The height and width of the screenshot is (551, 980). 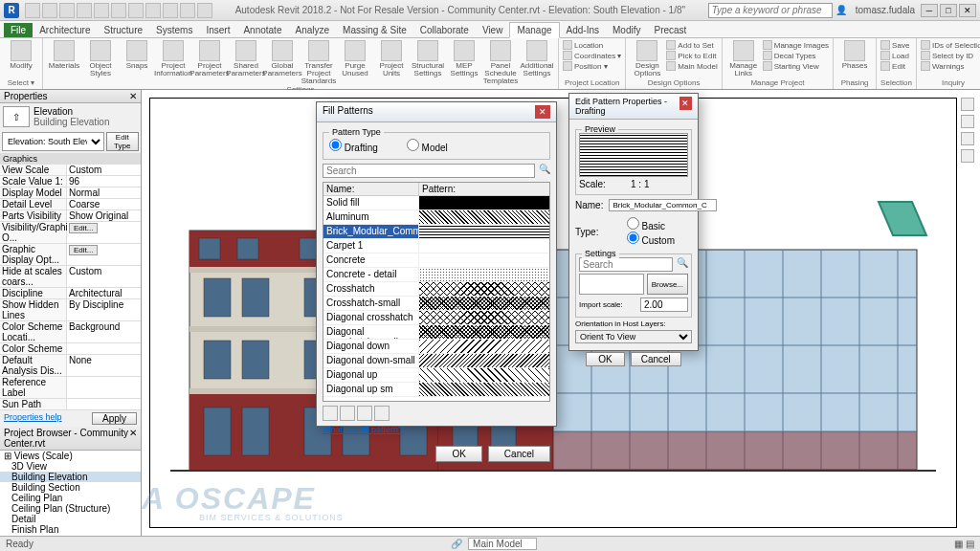 I want to click on fill-patterns-close-icon: ✕, so click(x=543, y=112).